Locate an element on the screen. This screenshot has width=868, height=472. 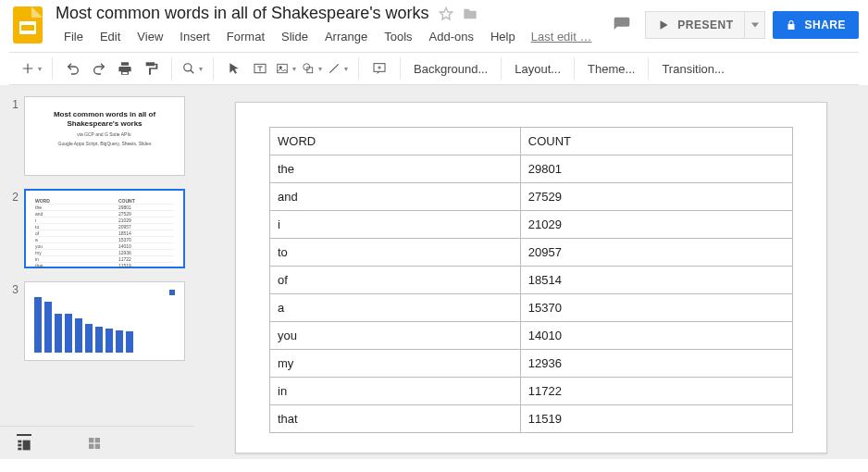
table-cell: you is located at coordinates (396, 336).